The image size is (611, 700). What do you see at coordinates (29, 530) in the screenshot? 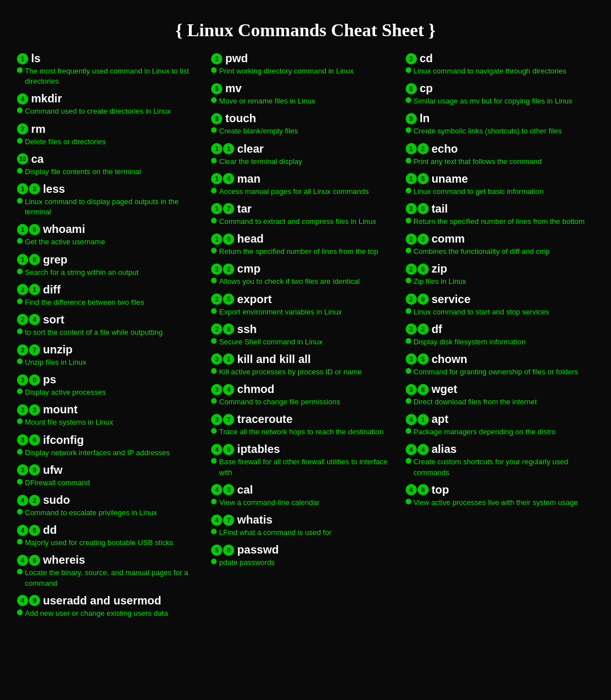
I see `command-number: 45` at bounding box center [29, 530].